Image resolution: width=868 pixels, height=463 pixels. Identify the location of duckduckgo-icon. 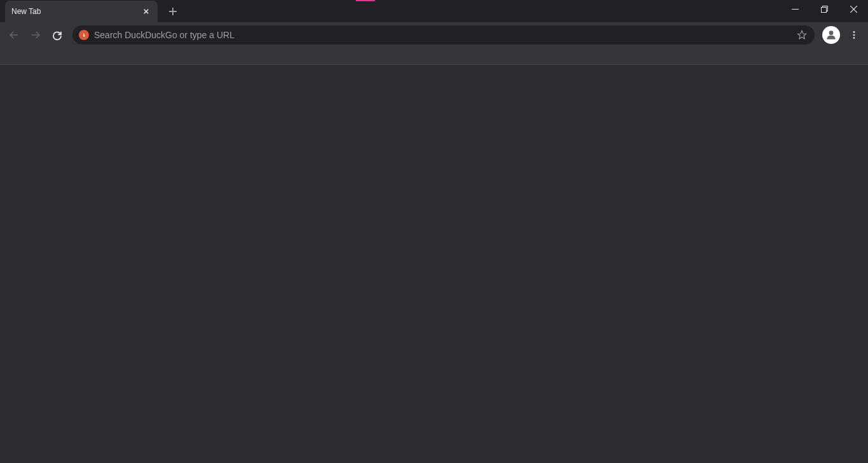
(84, 35).